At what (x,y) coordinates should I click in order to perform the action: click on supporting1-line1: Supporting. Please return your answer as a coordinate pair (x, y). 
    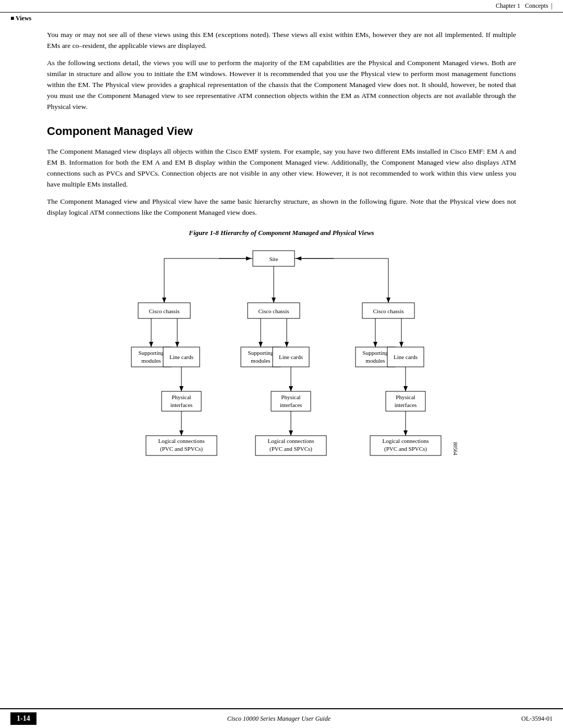
    Looking at the image, I should click on (151, 353).